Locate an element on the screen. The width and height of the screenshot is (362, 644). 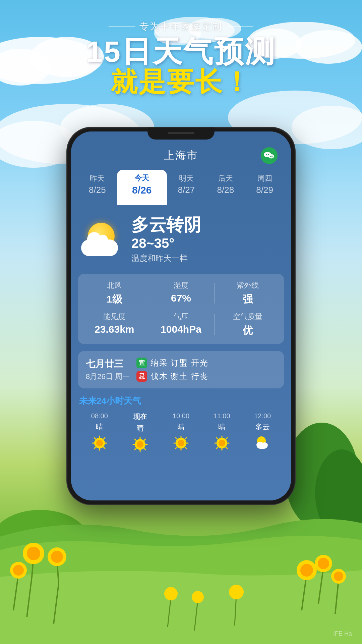
tab-tomorrow-date: 8/27 is located at coordinates (186, 190).